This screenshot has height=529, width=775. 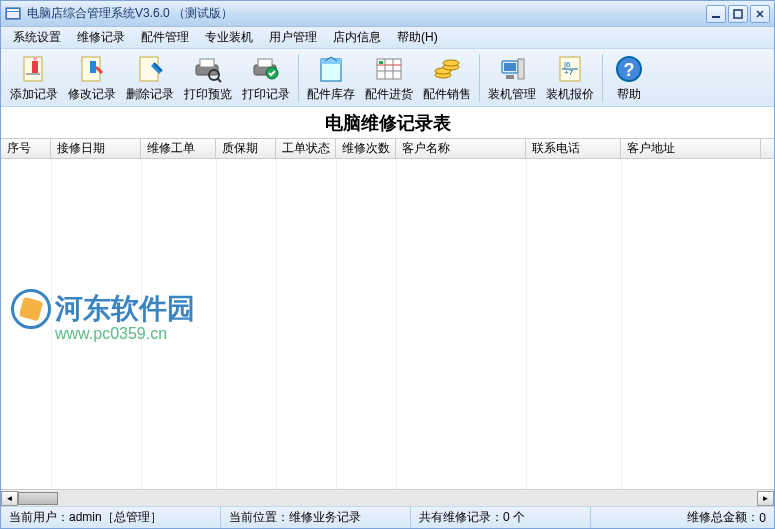 I want to click on print-record-icon, so click(x=266, y=69).